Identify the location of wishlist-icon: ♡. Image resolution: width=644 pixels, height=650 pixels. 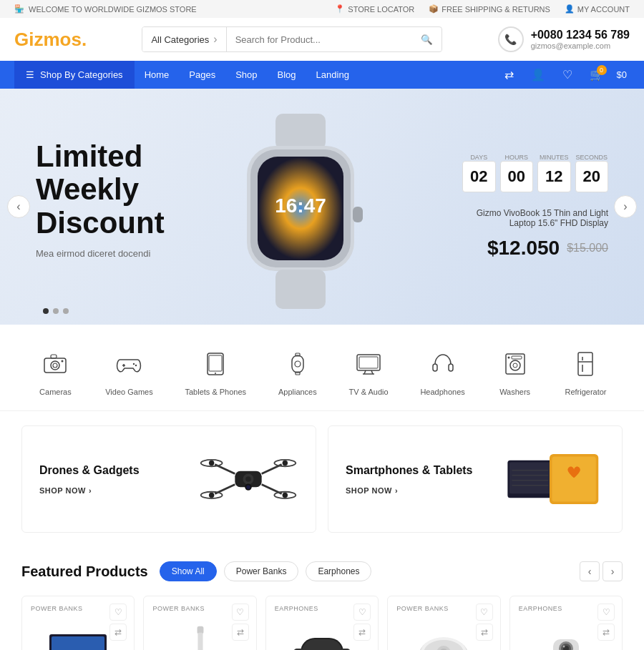
(567, 74).